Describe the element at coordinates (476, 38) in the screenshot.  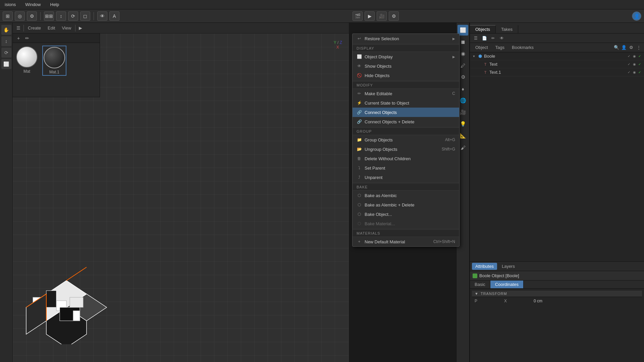
I see `obj-menu-btn: ☰` at that location.